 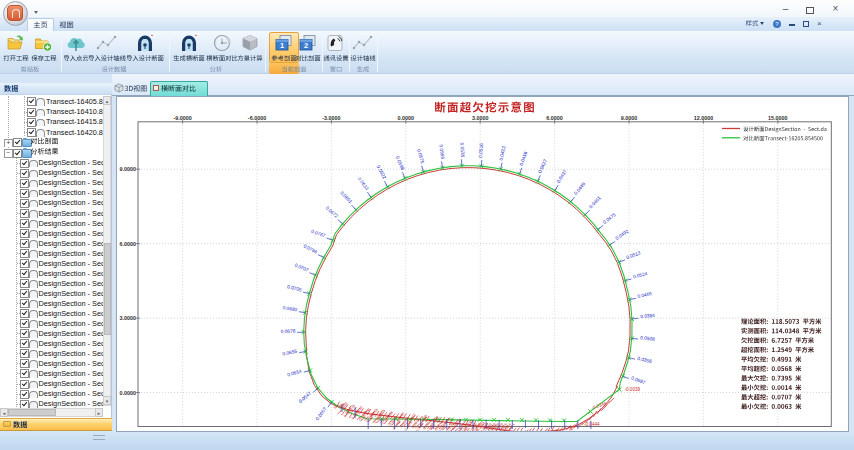 What do you see at coordinates (648, 316) in the screenshot?
I see `svg-text: 0.0384` at bounding box center [648, 316].